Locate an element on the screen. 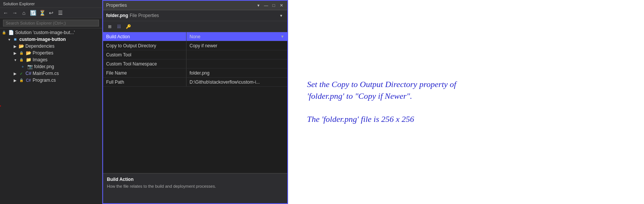 The width and height of the screenshot is (644, 204). nav-back-button: ↩ is located at coordinates (51, 13).